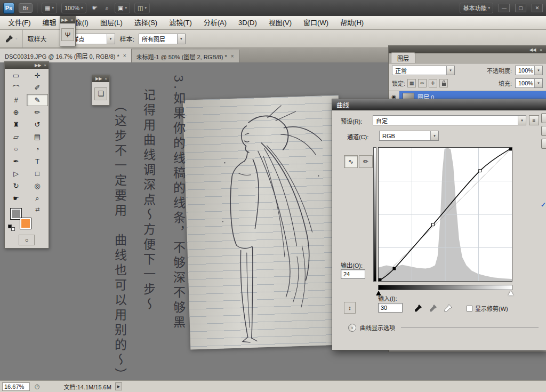  What do you see at coordinates (433, 308) in the screenshot?
I see `set-gray-point-eyedropper` at bounding box center [433, 308].